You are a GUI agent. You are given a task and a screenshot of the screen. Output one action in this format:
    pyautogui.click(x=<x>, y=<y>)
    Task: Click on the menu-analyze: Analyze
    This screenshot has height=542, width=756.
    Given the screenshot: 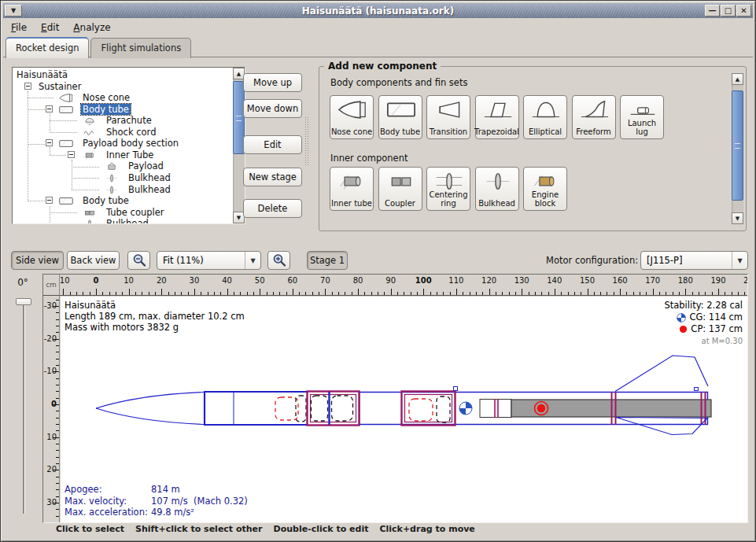 What is the action you would take?
    pyautogui.click(x=91, y=28)
    